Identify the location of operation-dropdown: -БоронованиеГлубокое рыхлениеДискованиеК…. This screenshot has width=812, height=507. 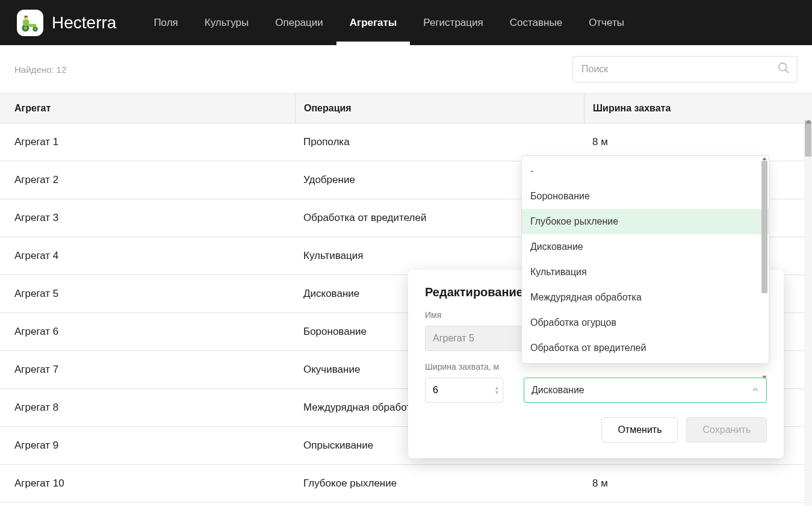
(645, 260).